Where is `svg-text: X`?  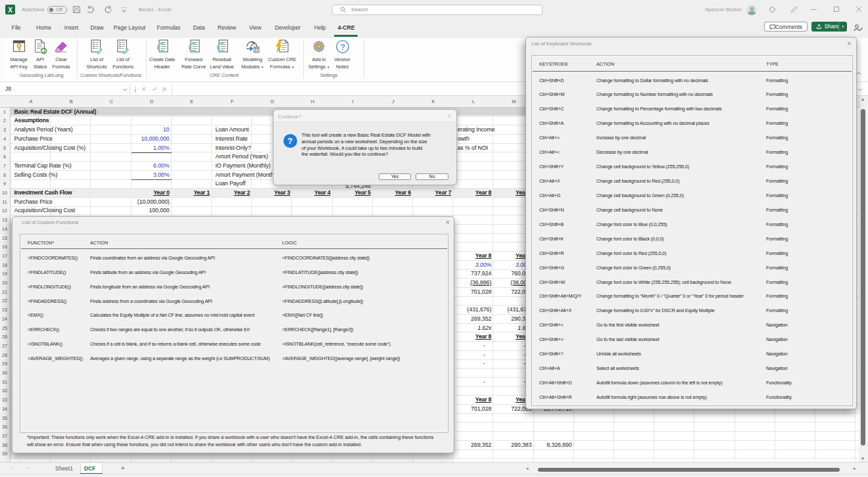
svg-text: X is located at coordinates (11, 11).